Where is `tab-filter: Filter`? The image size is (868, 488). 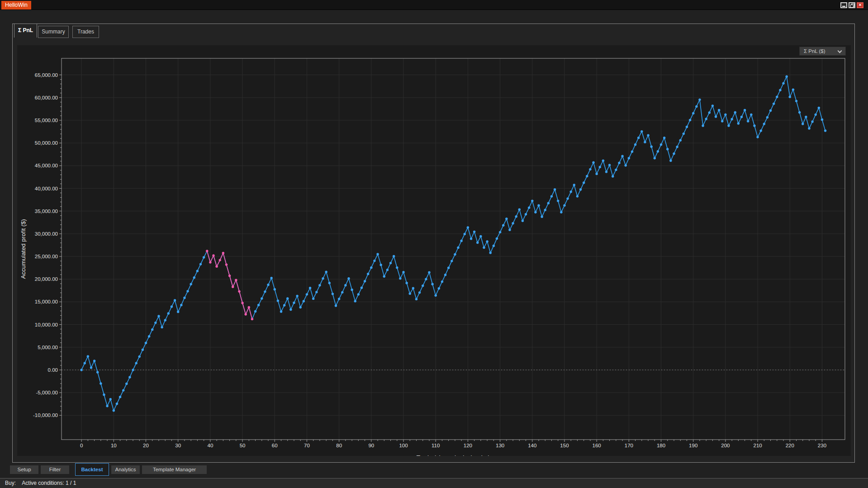
tab-filter: Filter is located at coordinates (55, 469).